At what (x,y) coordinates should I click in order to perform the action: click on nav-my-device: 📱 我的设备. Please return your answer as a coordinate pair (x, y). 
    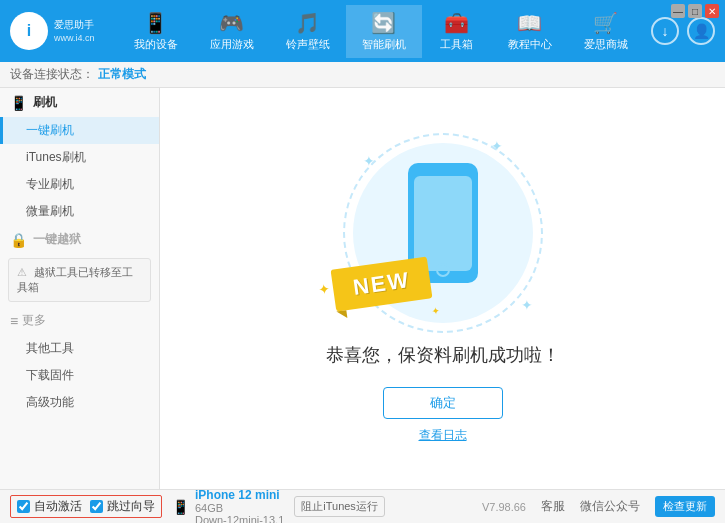
    Looking at the image, I should click on (156, 32).